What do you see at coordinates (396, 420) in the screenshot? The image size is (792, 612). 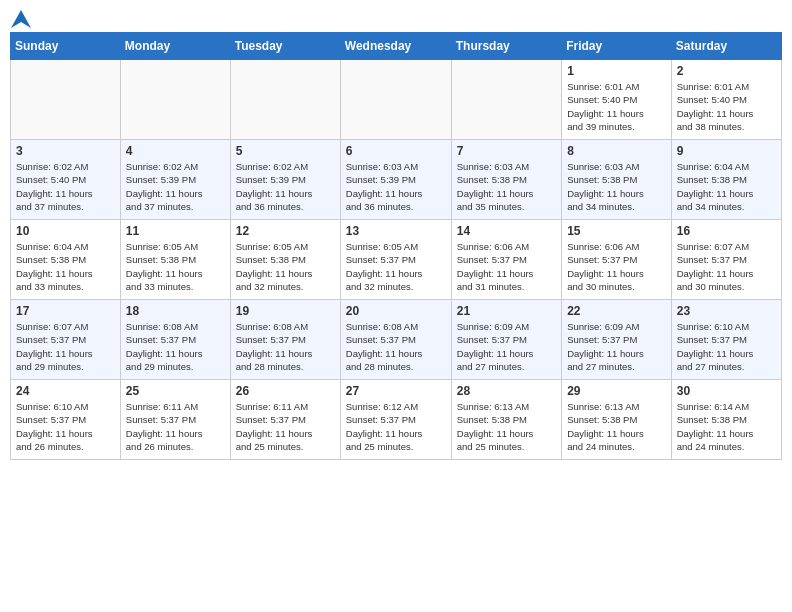 I see `calendar-cell: 27Sunrise: 6:12 AM Sunset: 5:37 PM Dayli…` at bounding box center [396, 420].